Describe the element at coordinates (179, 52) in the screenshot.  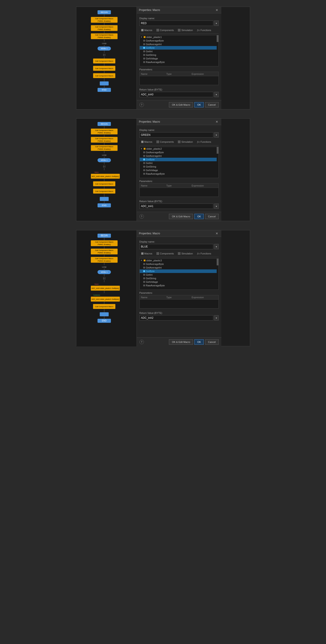
I see `tree-item-1-3: GetInt` at that location.